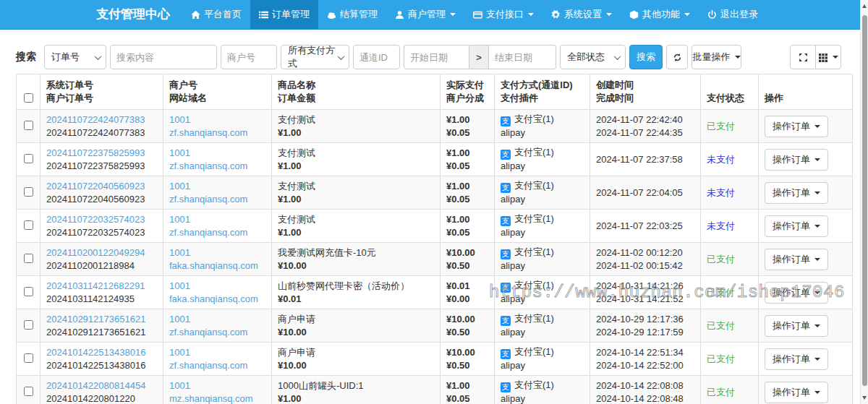  What do you see at coordinates (733, 14) in the screenshot?
I see `nav-item-power: 退出登录` at bounding box center [733, 14].